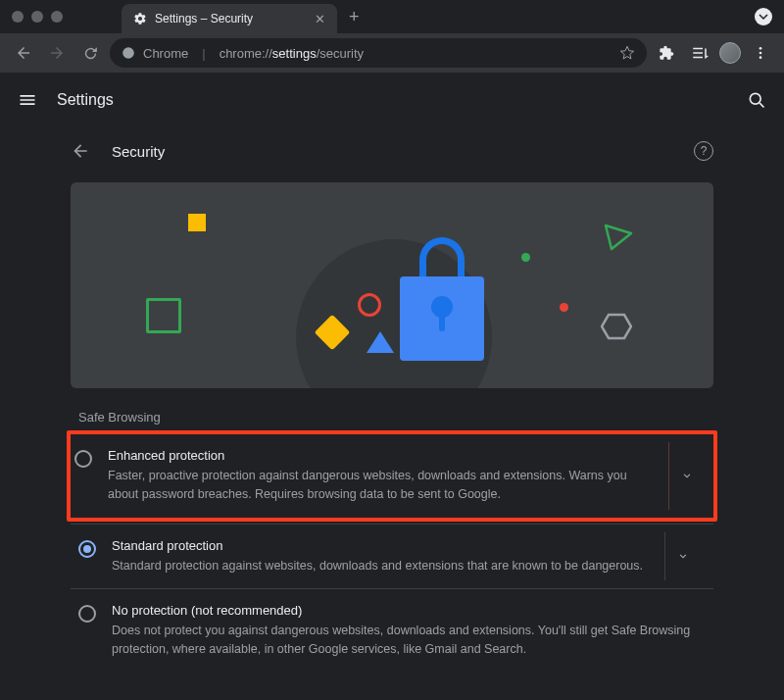 The width and height of the screenshot is (784, 700). Describe the element at coordinates (760, 53) in the screenshot. I see `more-vertical-icon` at that location.